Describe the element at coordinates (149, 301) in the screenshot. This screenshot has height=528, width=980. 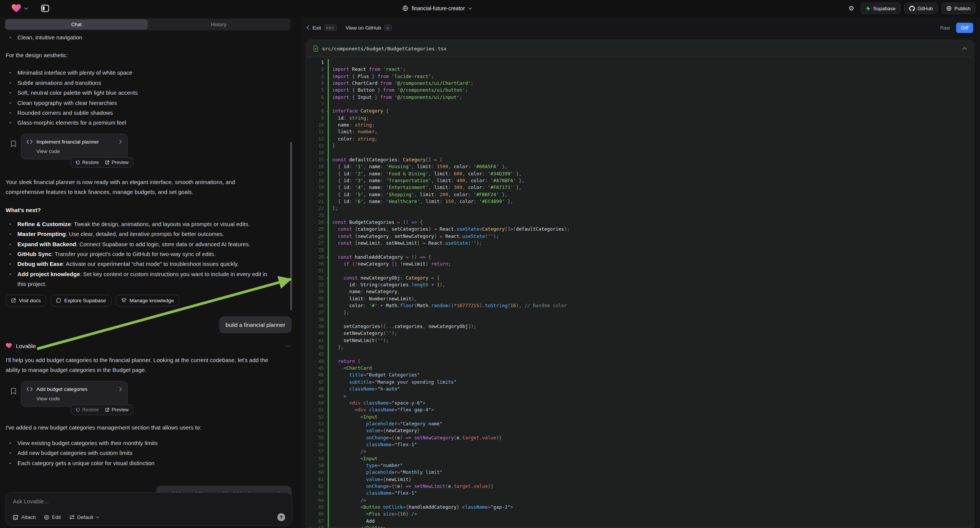
I see `quick-actions-row: Visit docs Explore Supabase Manage knowl…` at that location.